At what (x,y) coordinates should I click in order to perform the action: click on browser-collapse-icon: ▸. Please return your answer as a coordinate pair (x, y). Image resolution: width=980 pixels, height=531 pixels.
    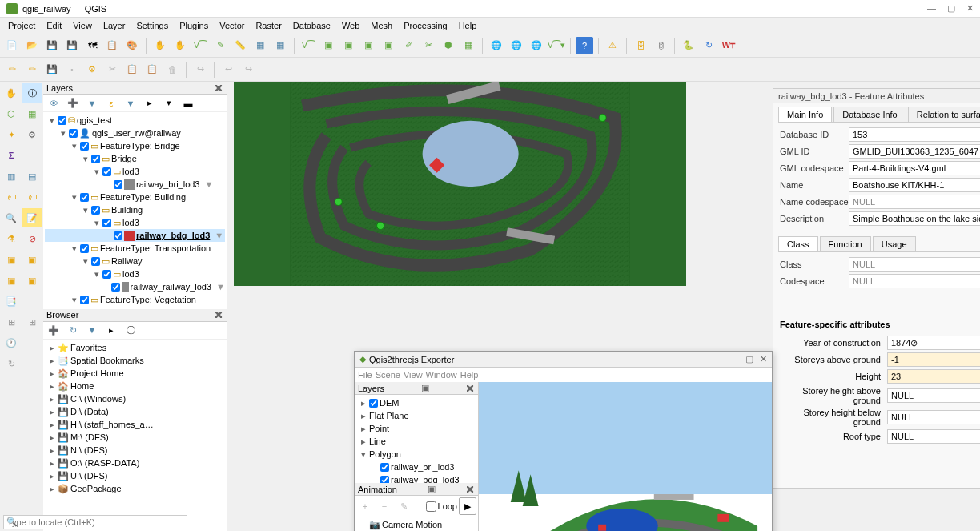
    Looking at the image, I should click on (111, 330).